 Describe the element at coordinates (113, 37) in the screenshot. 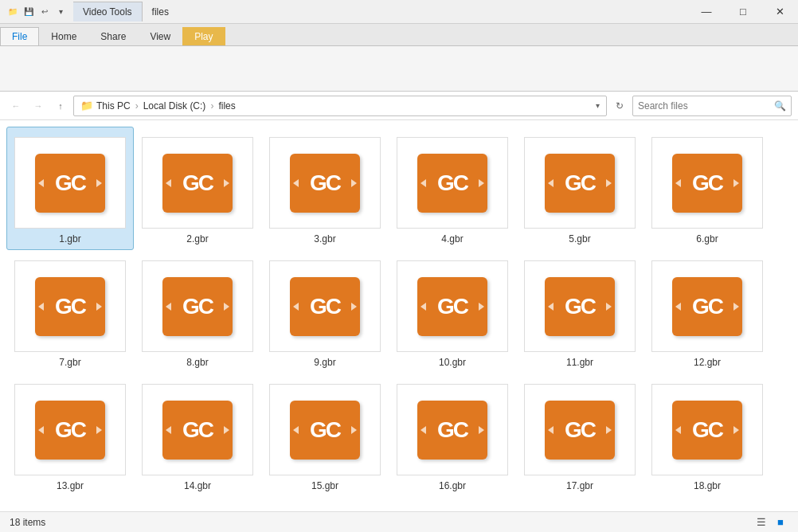

I see `tab-share: Share` at that location.